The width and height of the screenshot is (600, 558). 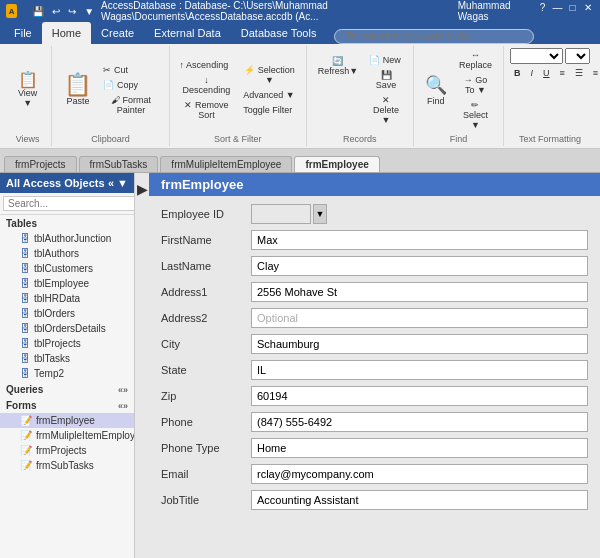 I want to click on input-state, so click(x=420, y=370).